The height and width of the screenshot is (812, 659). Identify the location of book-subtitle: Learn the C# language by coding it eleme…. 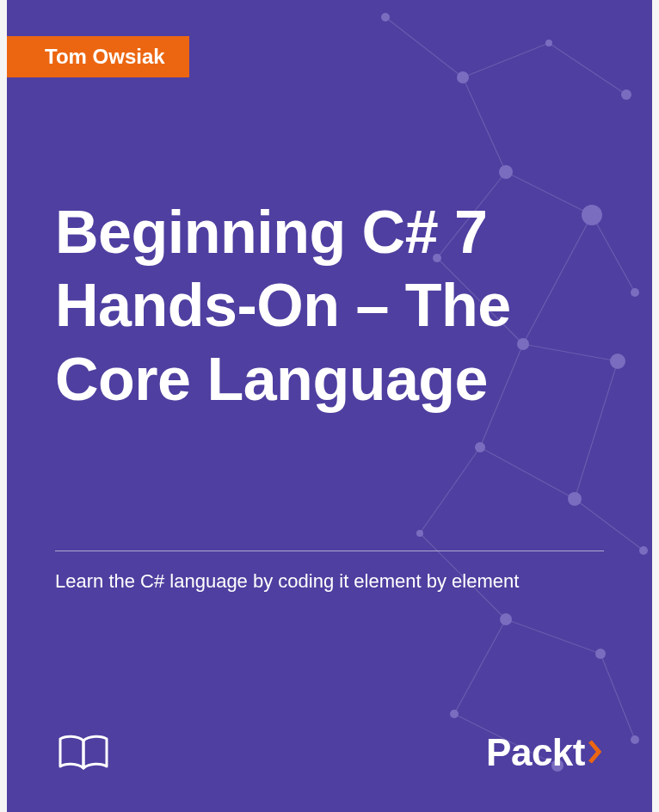
(330, 581).